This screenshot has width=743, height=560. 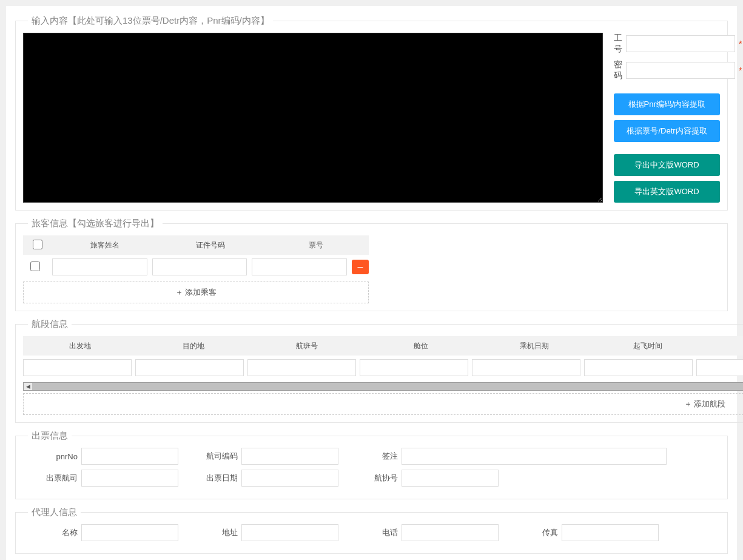 I want to click on extract-by-pnr-button: 根据Pnr编码/内容提取, so click(x=667, y=104).